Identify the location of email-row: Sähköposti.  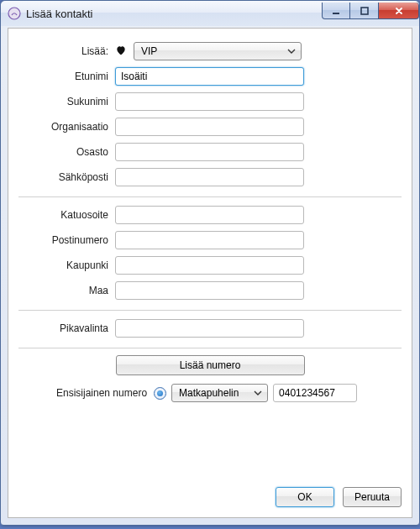
(210, 177).